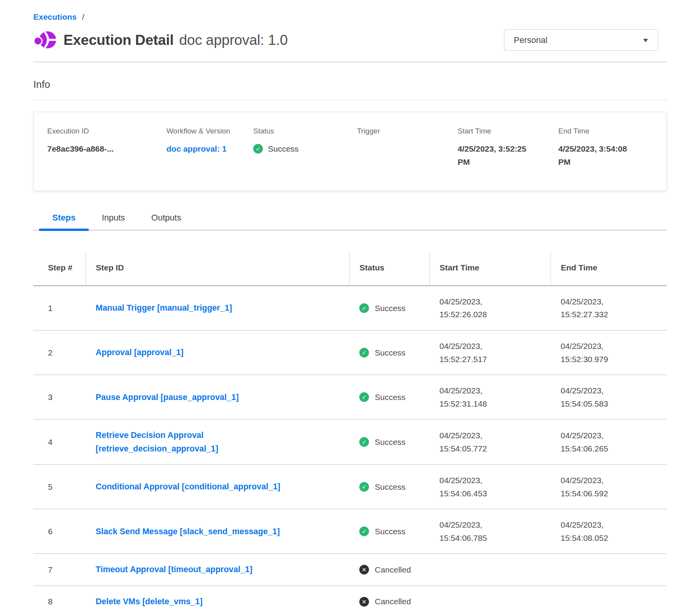 This screenshot has height=612, width=700. Describe the element at coordinates (350, 353) in the screenshot. I see `table-row: 2 Approval [approval_1] ✓ Success 04/25/…` at that location.